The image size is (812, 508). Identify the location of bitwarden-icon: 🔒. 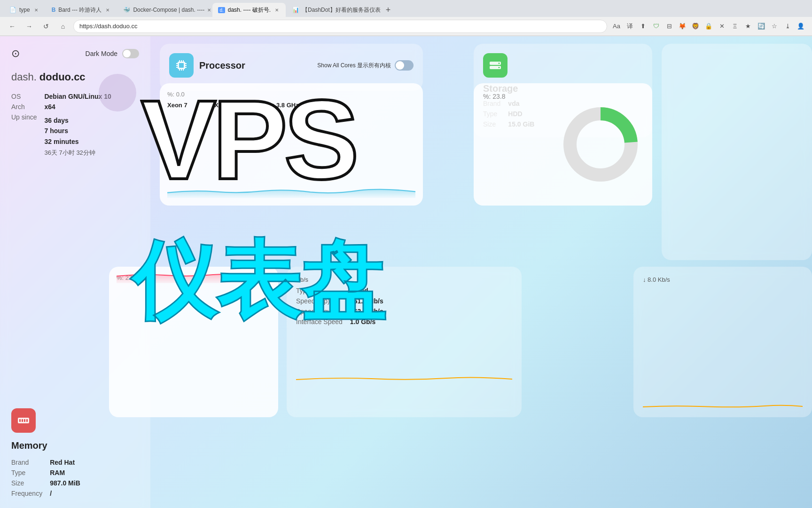
(709, 26).